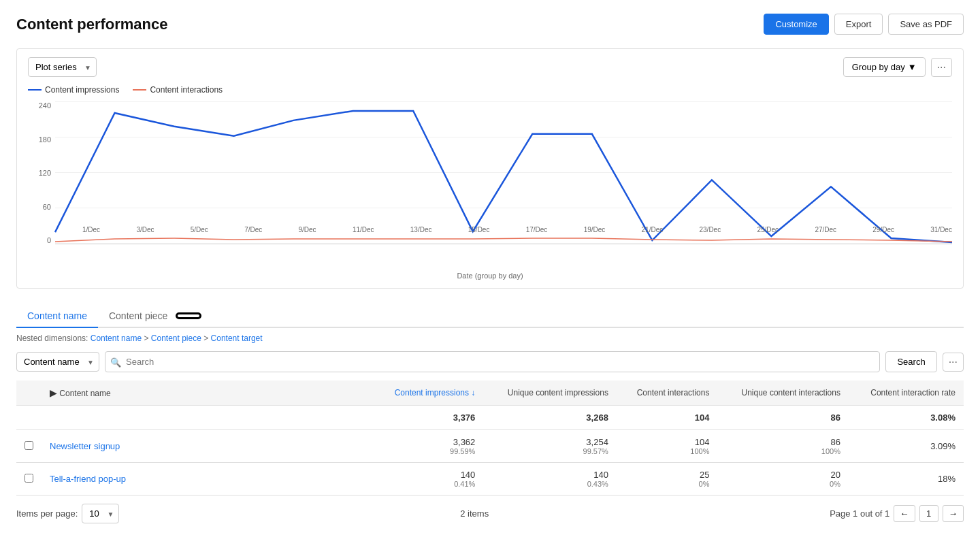 The height and width of the screenshot is (552, 980). Describe the element at coordinates (42, 173) in the screenshot. I see `y-axis: 240 180 120 60 0` at that location.